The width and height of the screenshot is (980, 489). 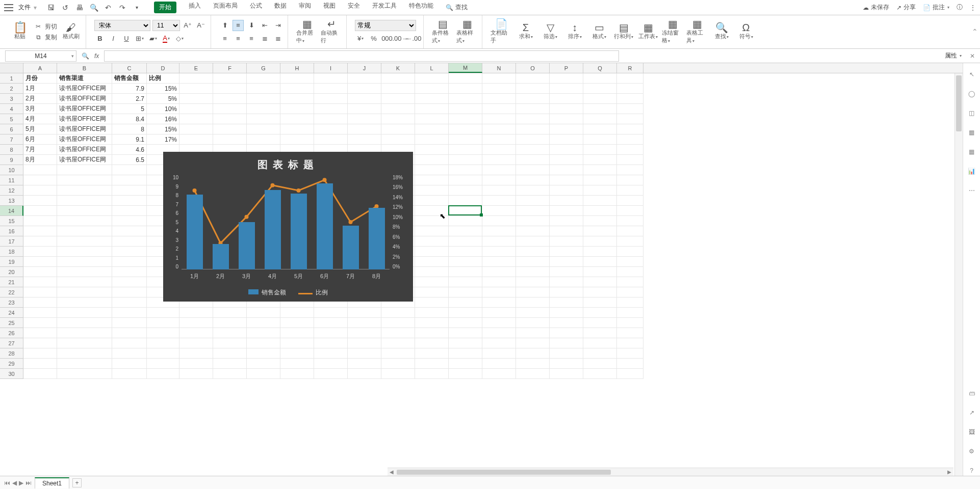 I want to click on align-left-button: ≡, so click(x=225, y=39).